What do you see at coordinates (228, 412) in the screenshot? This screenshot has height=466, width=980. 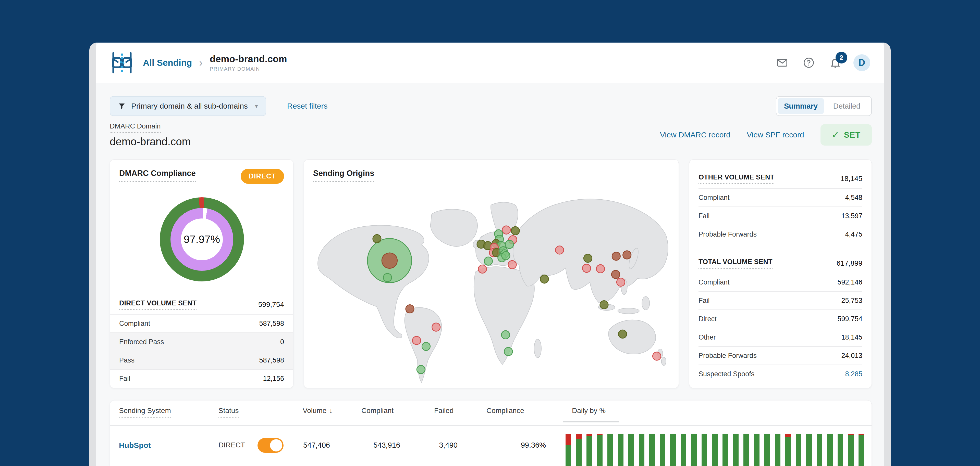 I see `col-status: Status` at bounding box center [228, 412].